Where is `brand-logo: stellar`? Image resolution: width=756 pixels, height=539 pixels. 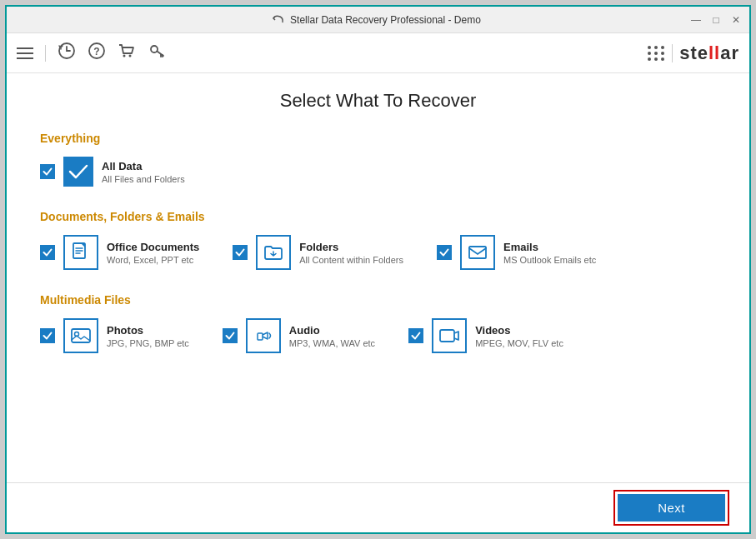
brand-logo: stellar is located at coordinates (709, 53).